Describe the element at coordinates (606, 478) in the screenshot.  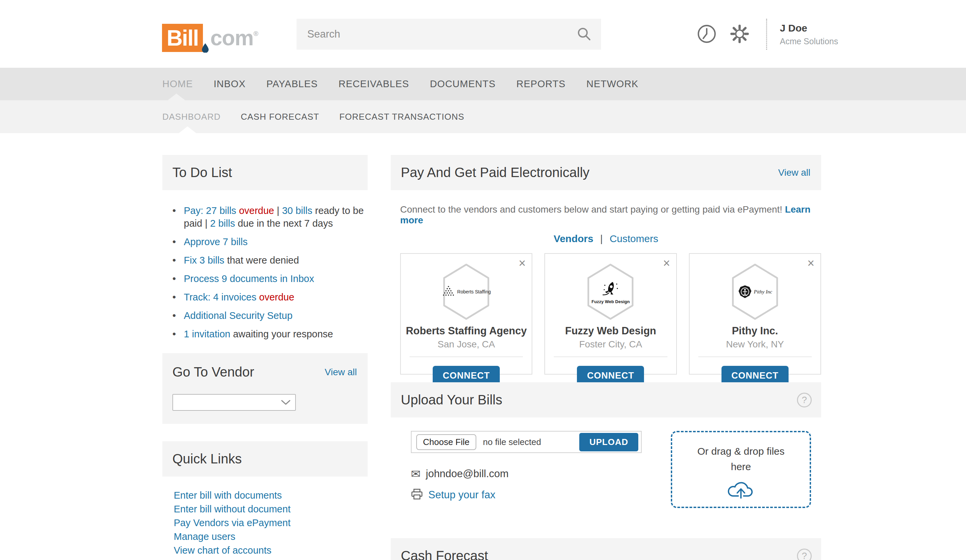
I see `upload-panel-body: Choose File no file selected UPLOAD ✉ jo…` at that location.